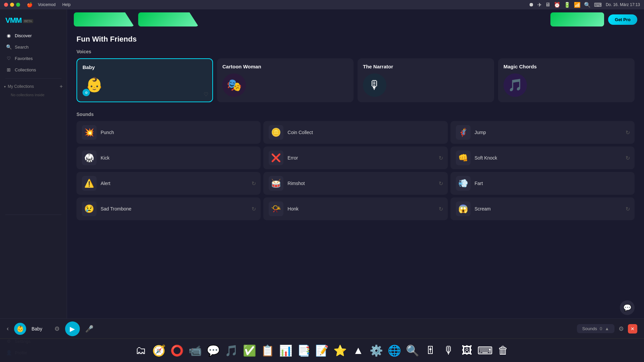  Describe the element at coordinates (467, 351) in the screenshot. I see `dock-item-preview: 🖼` at that location.